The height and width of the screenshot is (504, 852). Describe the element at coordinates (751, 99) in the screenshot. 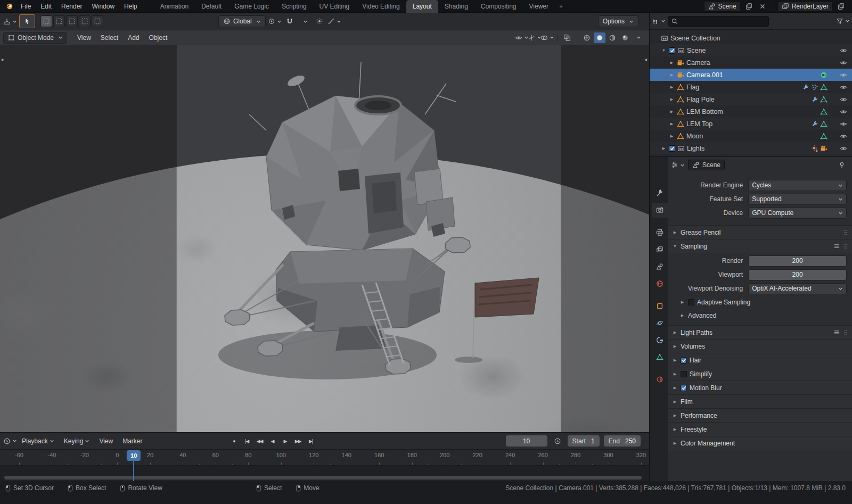

I see `outliner-row-flag-pole: ▶Flag Pole` at that location.